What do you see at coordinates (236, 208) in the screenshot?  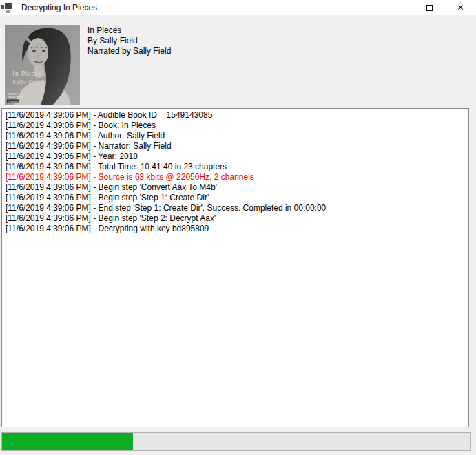 I see `log-line: [11/6/2019 4:39:06 PM] - End step 'Step …` at bounding box center [236, 208].